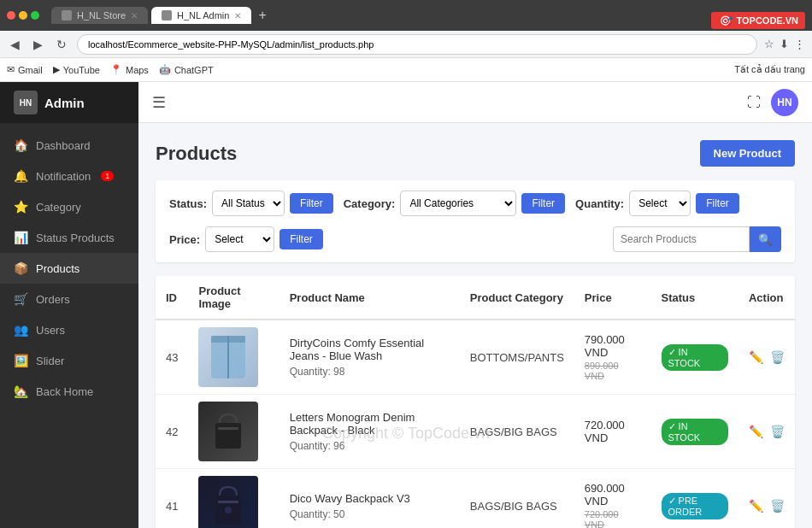  I want to click on bookmark-chatgpt: 🤖 ChatGPT, so click(186, 70).